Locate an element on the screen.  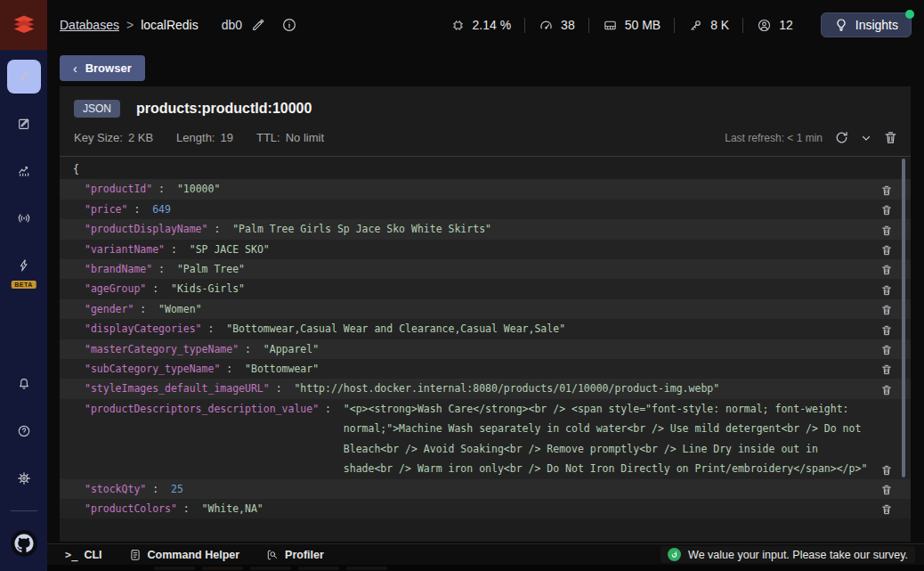
sidebar-item-analytics is located at coordinates (24, 171).